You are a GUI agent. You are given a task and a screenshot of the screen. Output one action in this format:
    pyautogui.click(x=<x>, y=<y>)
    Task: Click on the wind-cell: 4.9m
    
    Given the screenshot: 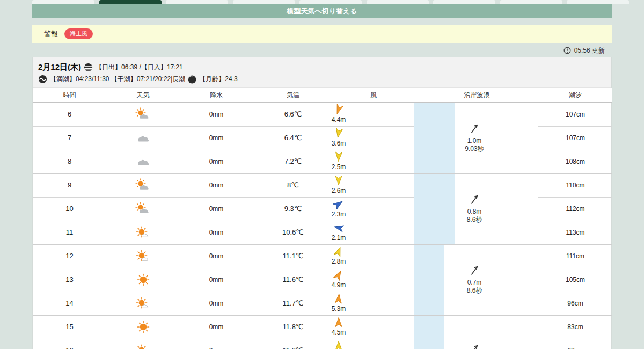 What is the action you would take?
    pyautogui.click(x=339, y=280)
    